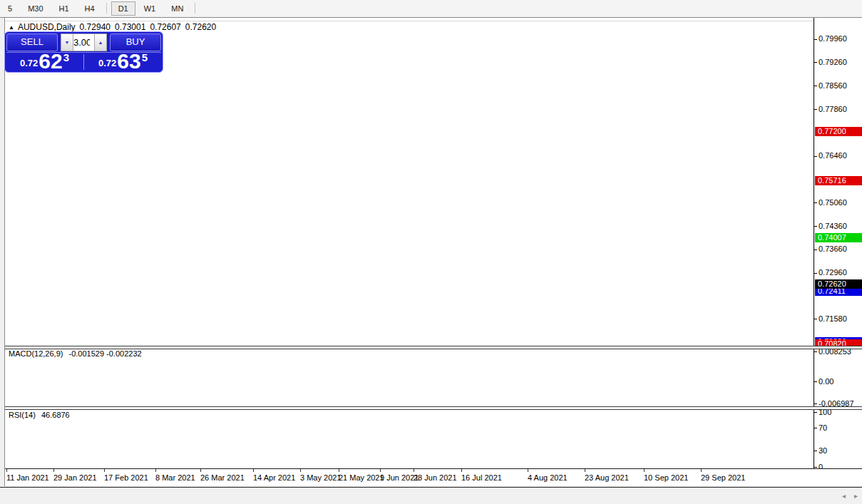  Describe the element at coordinates (101, 43) in the screenshot. I see `volume-up-icon: ▲` at that location.